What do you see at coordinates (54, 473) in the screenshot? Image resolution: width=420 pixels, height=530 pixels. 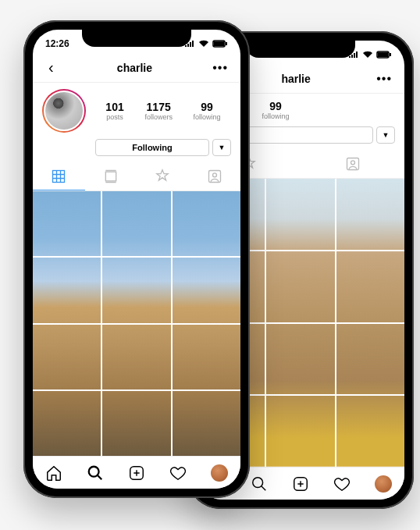 I see `nav-home` at bounding box center [54, 473].